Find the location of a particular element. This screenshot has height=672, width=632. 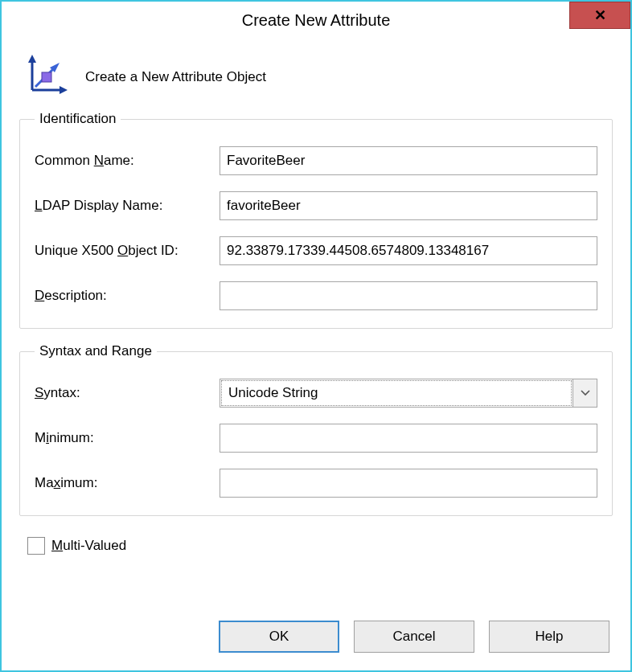

multi-valued-row: Multi-Valued is located at coordinates (320, 546).